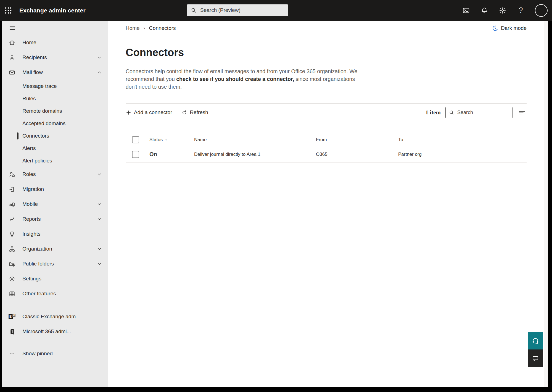 Image resolution: width=552 pixels, height=392 pixels. Describe the element at coordinates (55, 161) in the screenshot. I see `sidebar-item-alert-policies: Alert policies` at that location.